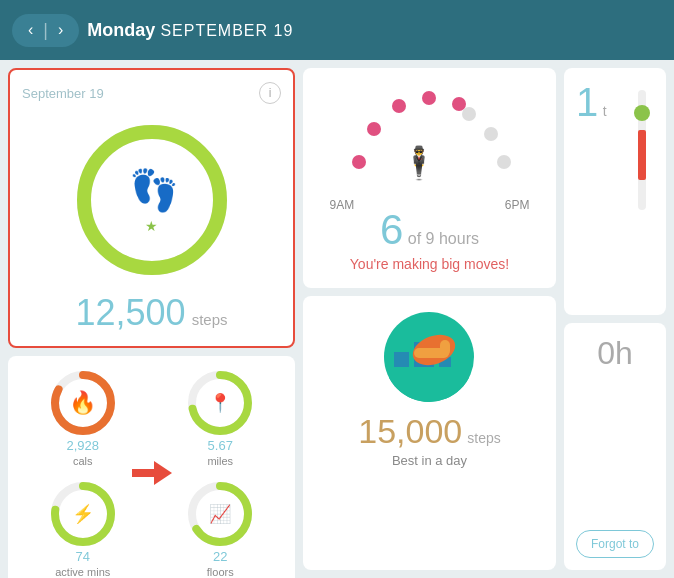  What do you see at coordinates (143, 473) in the screenshot?
I see `arrow-tail` at bounding box center [143, 473].